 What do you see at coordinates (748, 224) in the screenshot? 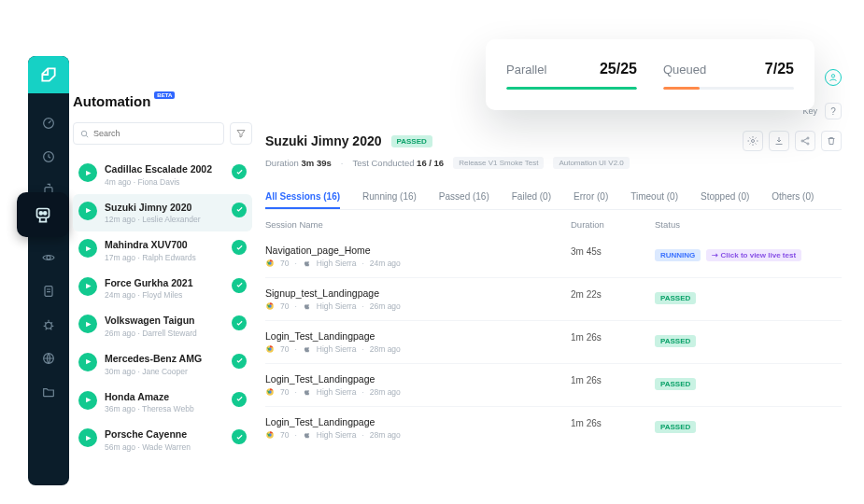
I see `col-status: Status` at bounding box center [748, 224].